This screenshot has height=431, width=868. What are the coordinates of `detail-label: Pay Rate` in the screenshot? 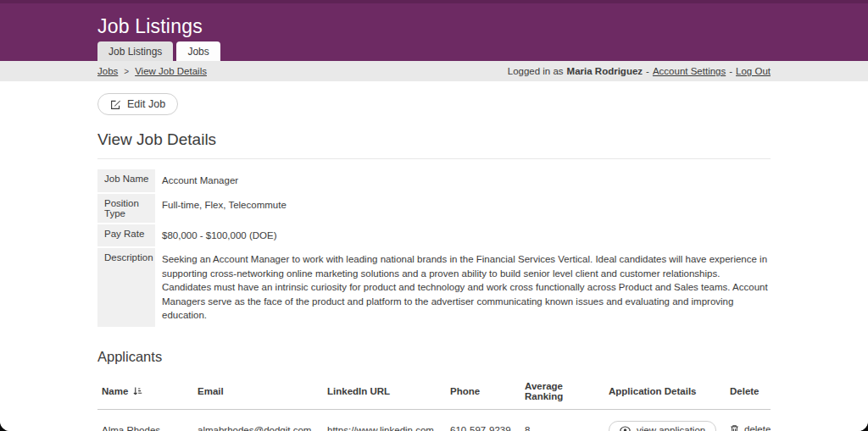 It's located at (126, 235).